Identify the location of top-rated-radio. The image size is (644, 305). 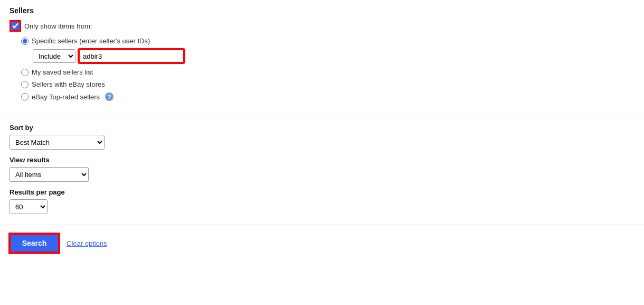
(25, 97).